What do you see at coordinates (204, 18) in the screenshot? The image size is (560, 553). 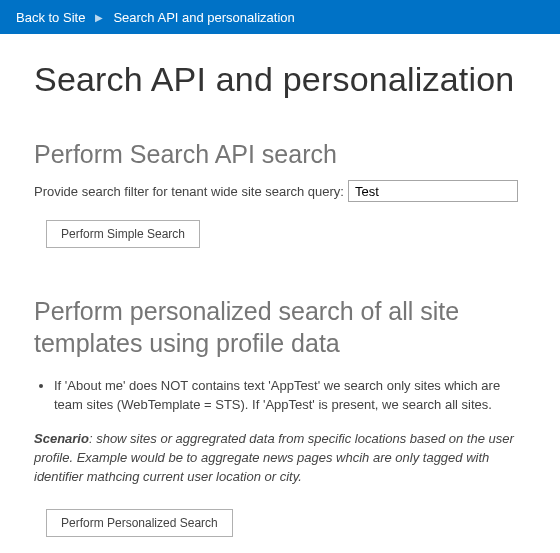 I see `breadcrumb-current: Search API and personalization` at bounding box center [204, 18].